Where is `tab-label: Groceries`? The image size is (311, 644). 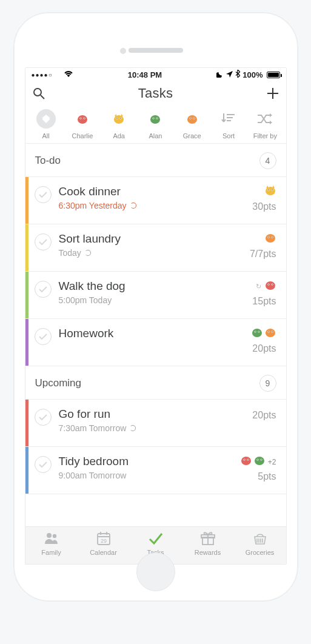 tab-label: Groceries is located at coordinates (260, 552).